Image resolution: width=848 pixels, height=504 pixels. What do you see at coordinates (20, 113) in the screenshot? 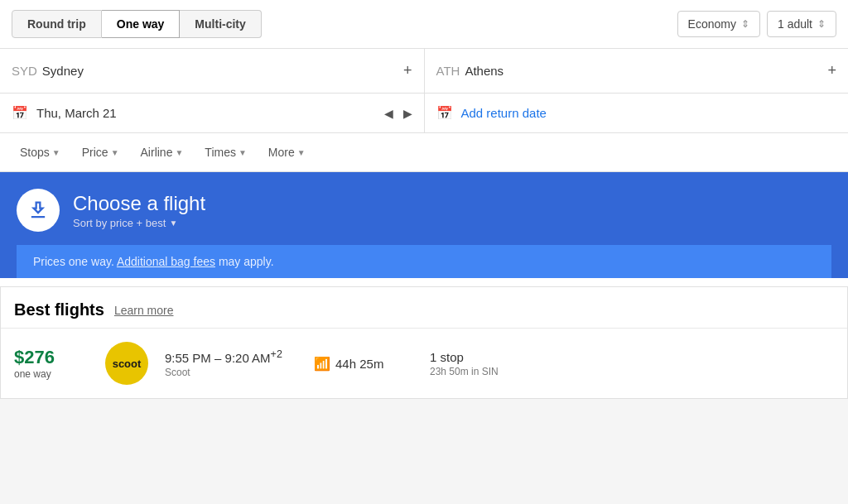
I see `calendar-icon: 📅` at bounding box center [20, 113].